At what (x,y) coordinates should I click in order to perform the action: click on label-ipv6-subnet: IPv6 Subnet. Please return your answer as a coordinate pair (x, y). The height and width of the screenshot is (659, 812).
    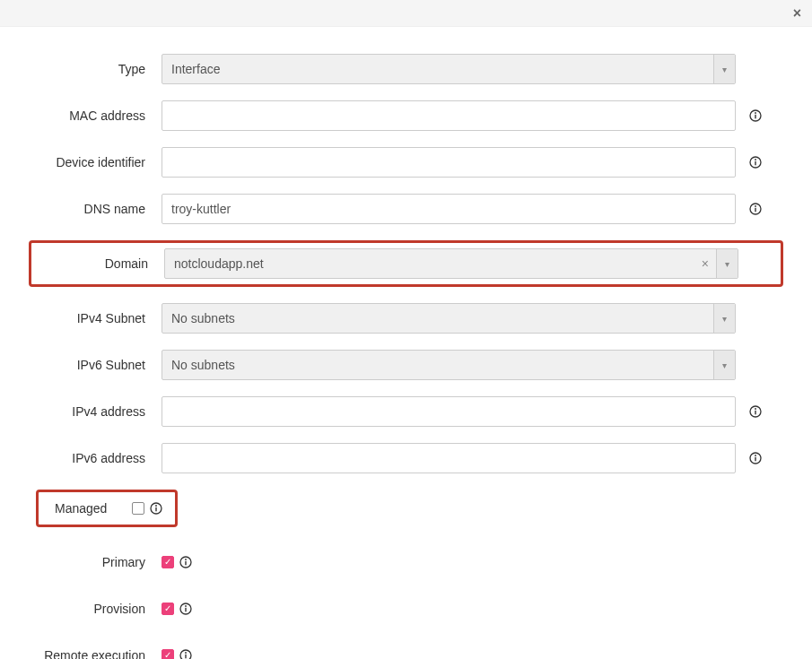
    Looking at the image, I should click on (99, 365).